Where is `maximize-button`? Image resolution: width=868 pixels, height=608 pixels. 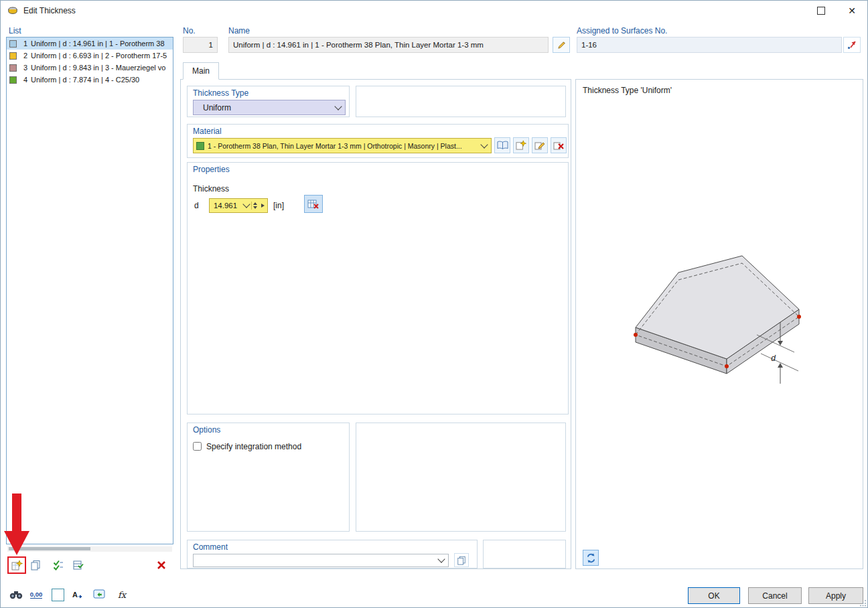 maximize-button is located at coordinates (821, 11).